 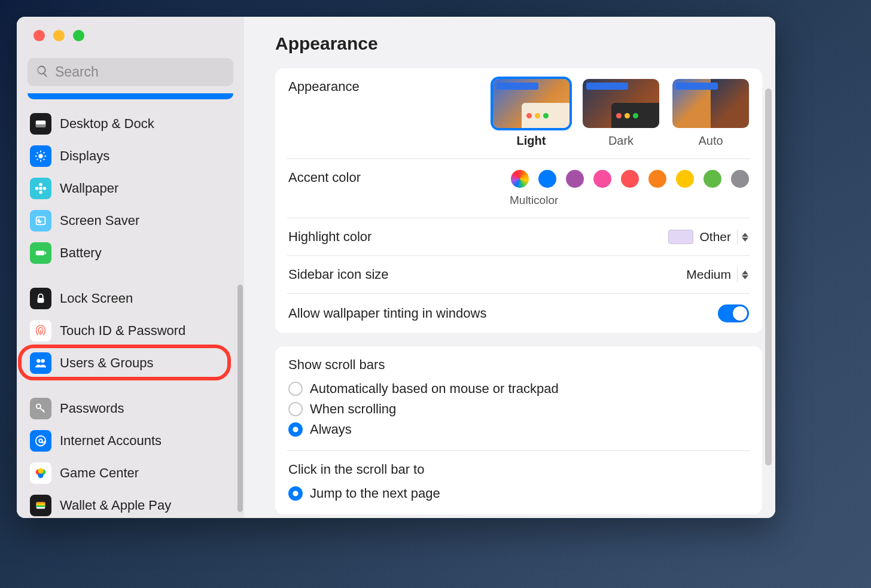 What do you see at coordinates (531, 114) in the screenshot?
I see `appearance-option-light: Light` at bounding box center [531, 114].